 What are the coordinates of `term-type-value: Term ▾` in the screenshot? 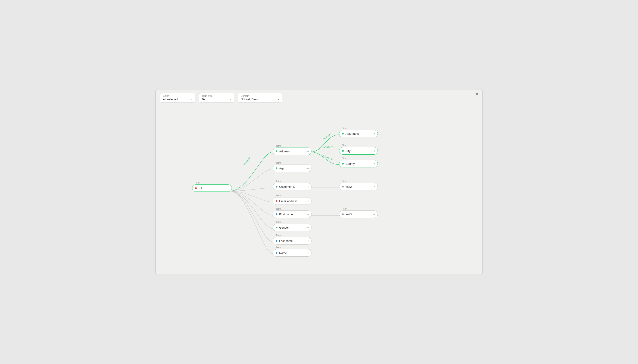 It's located at (217, 100).